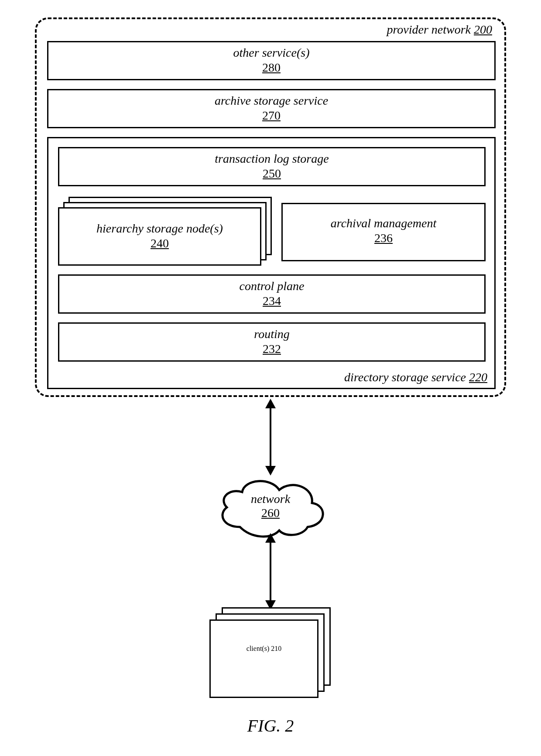 The image size is (541, 756). I want to click on archival-management-num: 236, so click(383, 238).